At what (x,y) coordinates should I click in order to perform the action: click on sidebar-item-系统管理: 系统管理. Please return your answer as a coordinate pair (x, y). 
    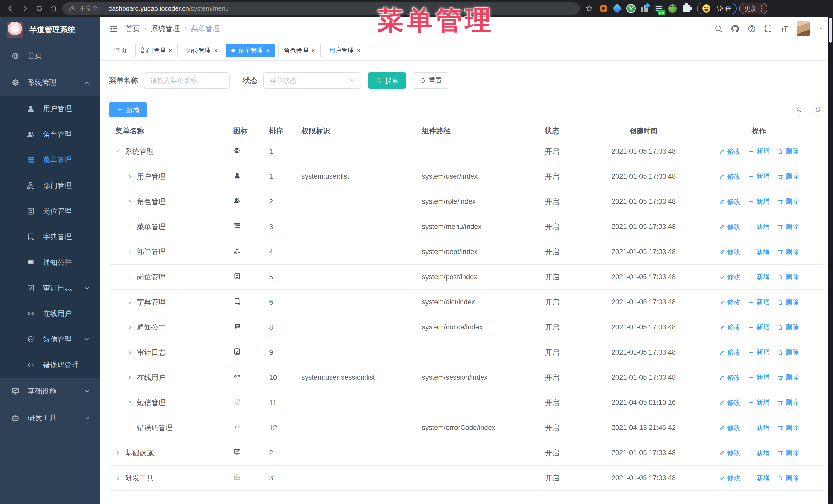
    Looking at the image, I should click on (50, 82).